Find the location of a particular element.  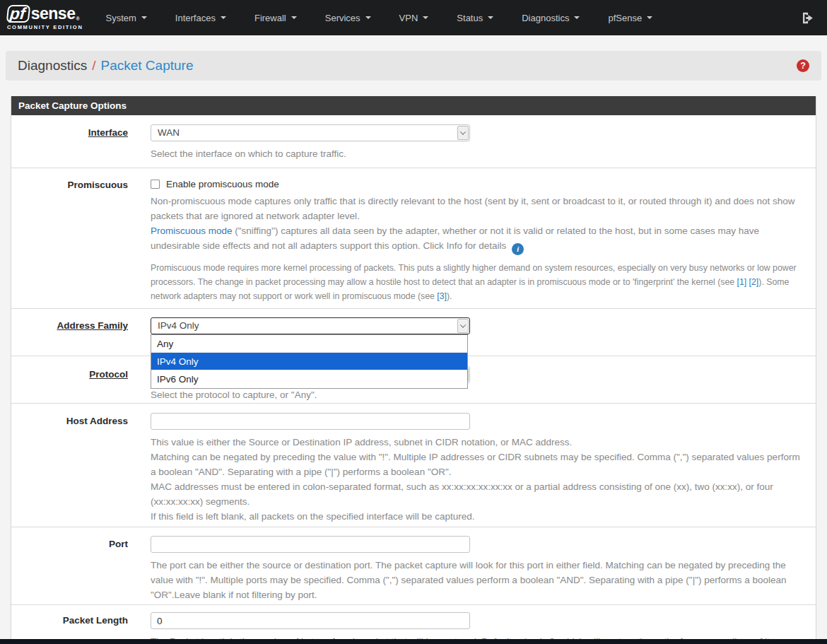

port-input is located at coordinates (310, 544).